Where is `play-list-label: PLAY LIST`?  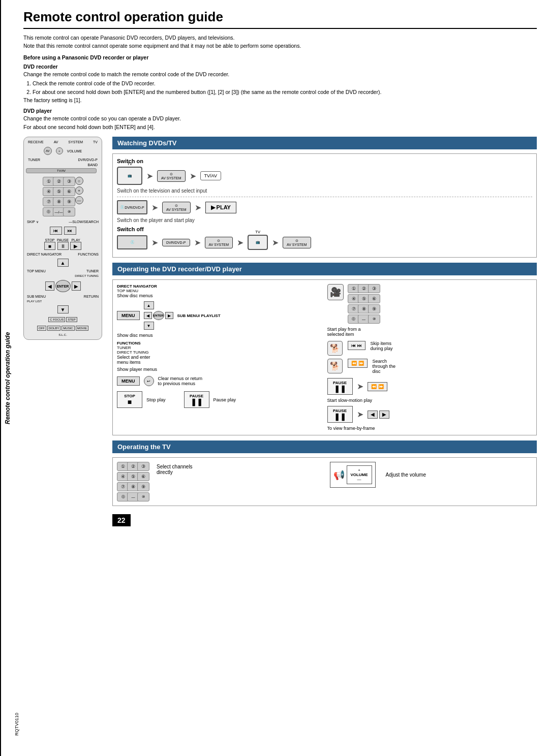 play-list-label: PLAY LIST is located at coordinates (35, 301).